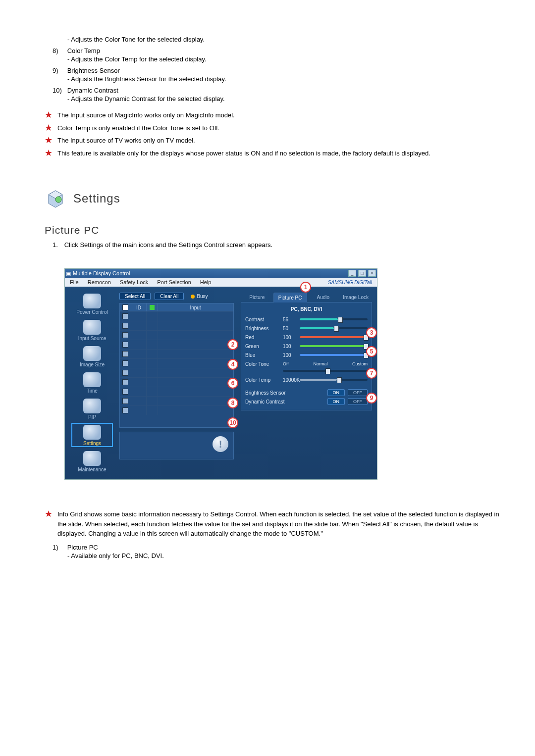  Describe the element at coordinates (334, 380) in the screenshot. I see `color-temp-slider` at that location.